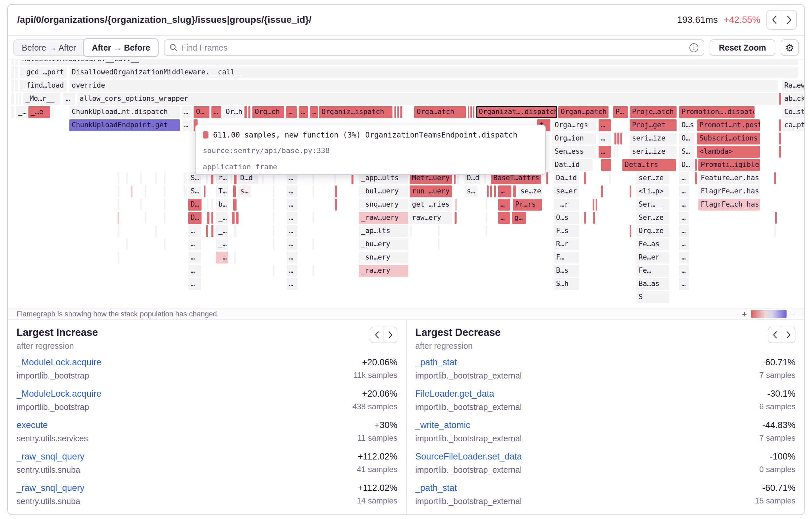  What do you see at coordinates (653, 257) in the screenshot?
I see `flame-frame: Re…er` at bounding box center [653, 257].